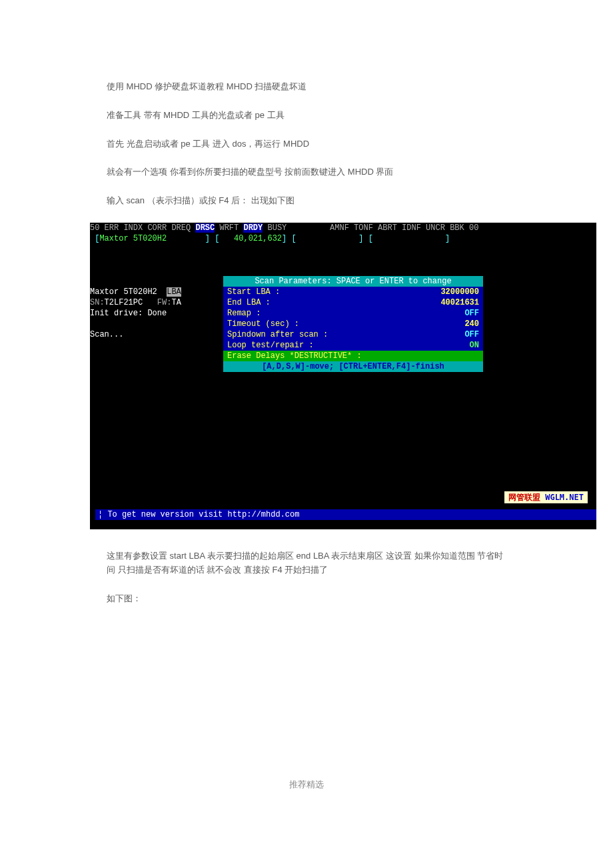 Image resolution: width=613 pixels, height=868 pixels. What do you see at coordinates (306, 201) in the screenshot?
I see `paragraph-5: 输入 scan （表示扫描）或按 F4 后： 出现如下图` at bounding box center [306, 201].